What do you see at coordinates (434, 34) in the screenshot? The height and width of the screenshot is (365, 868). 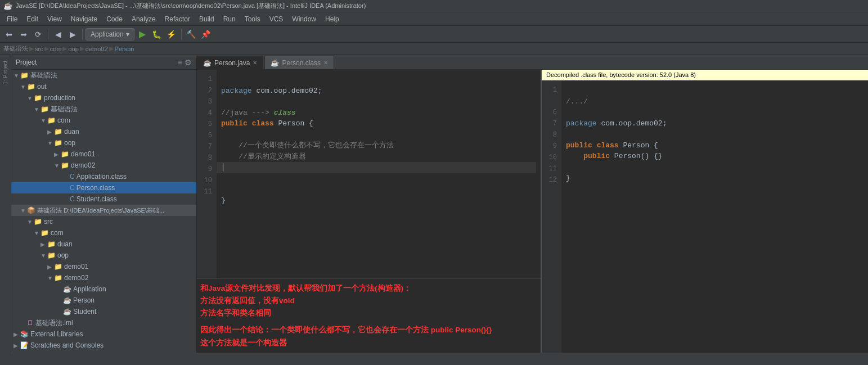 I see `toolbar: ⬅ ➡ ⟳ ◀ ▶ Application ▾ ▶ 🐛 ⚡ 🔨 📌` at bounding box center [434, 34].